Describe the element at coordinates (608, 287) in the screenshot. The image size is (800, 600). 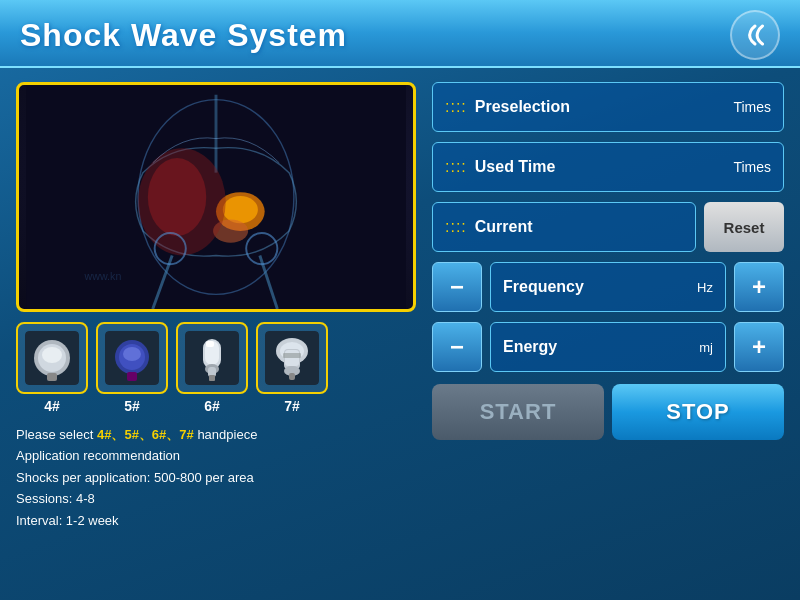
I see `frequency-row: − Frequency Hz +` at that location.